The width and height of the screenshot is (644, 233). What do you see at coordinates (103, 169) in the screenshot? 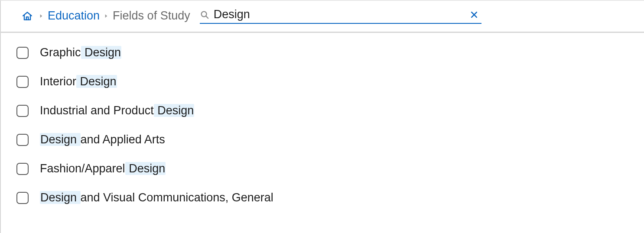
I see `result-label: Fashion/Apparel Design` at bounding box center [103, 169].